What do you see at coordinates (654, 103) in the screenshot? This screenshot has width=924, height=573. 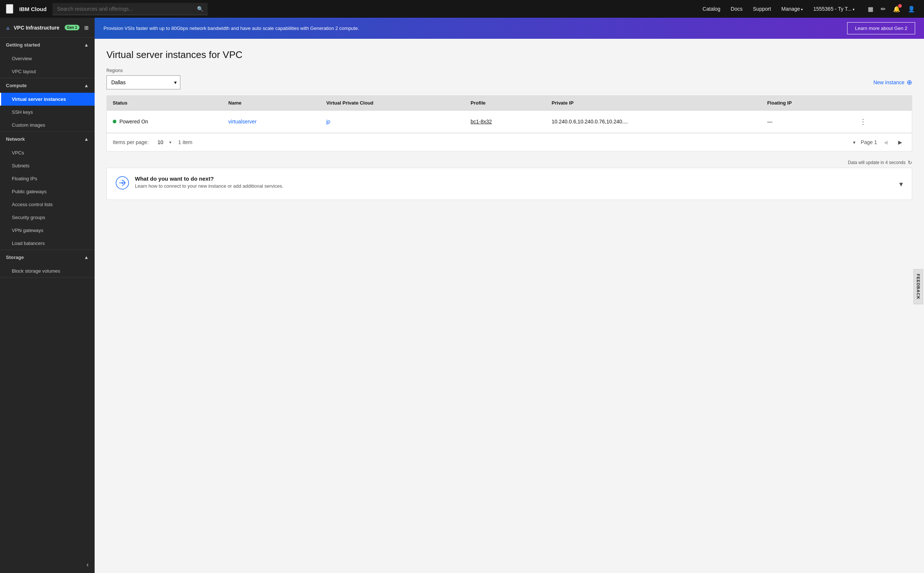 I see `col-private-ip: Private IP` at bounding box center [654, 103].